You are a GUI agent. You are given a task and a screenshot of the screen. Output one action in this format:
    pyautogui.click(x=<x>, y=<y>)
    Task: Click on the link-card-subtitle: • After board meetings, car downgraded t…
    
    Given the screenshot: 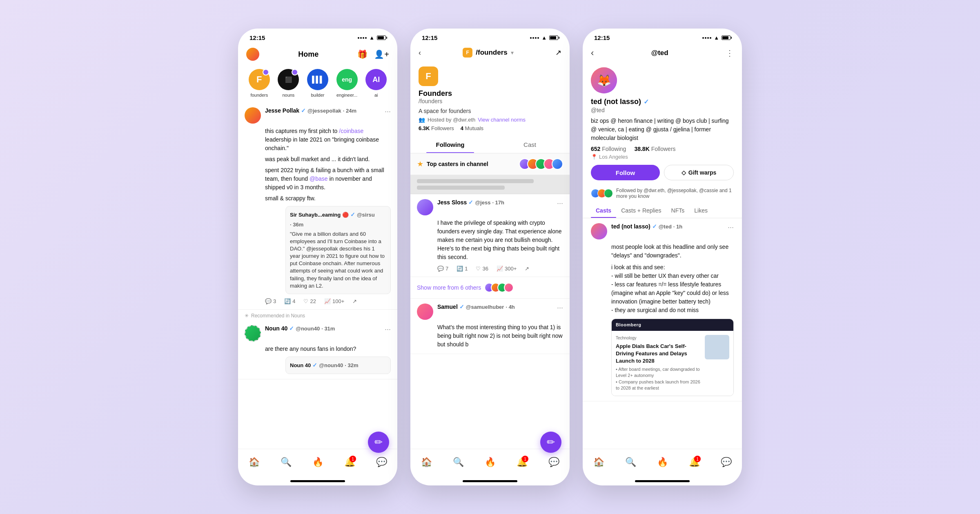 What is the action you would take?
    pyautogui.click(x=659, y=379)
    